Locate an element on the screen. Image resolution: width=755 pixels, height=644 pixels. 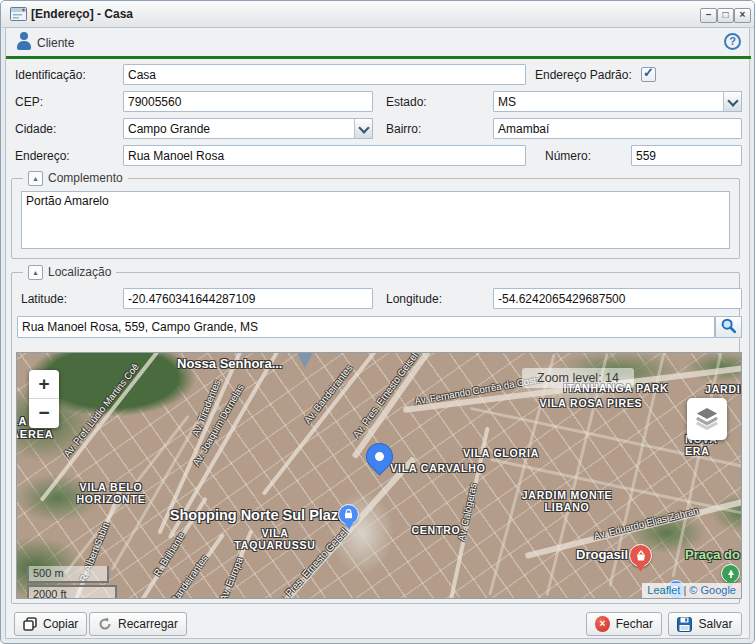
layers-control is located at coordinates (707, 419).